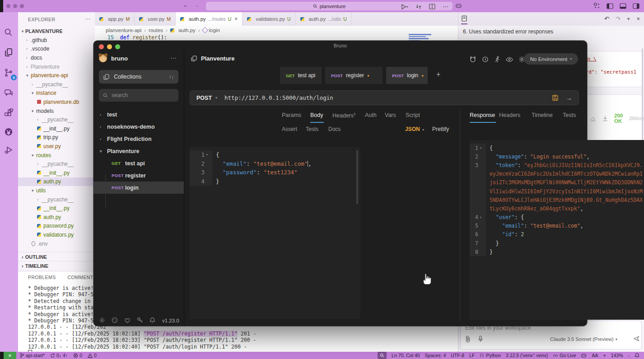 This screenshot has width=644, height=359. What do you see at coordinates (629, 19) in the screenshot?
I see `new-chat-icon: +` at bounding box center [629, 19].